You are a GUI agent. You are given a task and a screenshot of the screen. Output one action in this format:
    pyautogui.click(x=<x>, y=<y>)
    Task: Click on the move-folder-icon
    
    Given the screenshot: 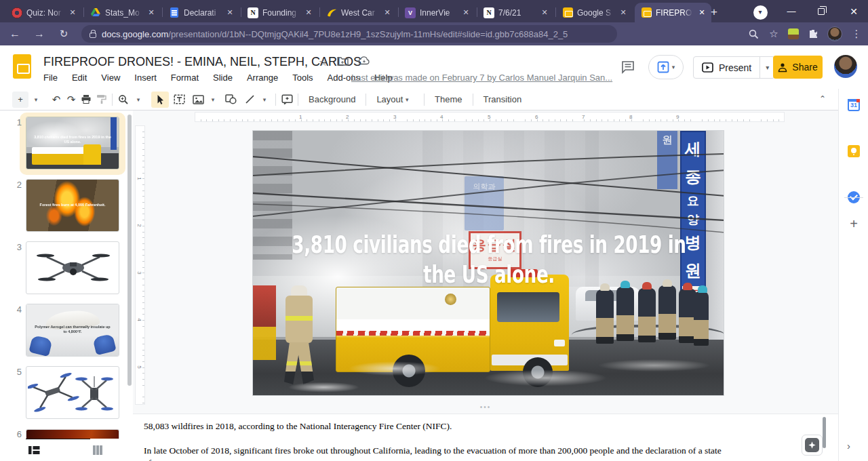 What is the action you would take?
    pyautogui.click(x=343, y=62)
    